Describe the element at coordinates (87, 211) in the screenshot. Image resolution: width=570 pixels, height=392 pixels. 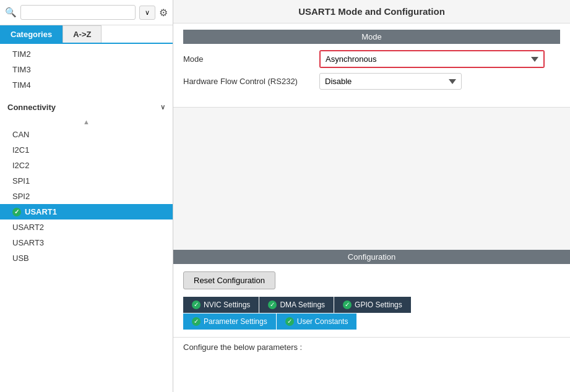
I see `sidebar-item-usart1: ✓ USART1` at that location.